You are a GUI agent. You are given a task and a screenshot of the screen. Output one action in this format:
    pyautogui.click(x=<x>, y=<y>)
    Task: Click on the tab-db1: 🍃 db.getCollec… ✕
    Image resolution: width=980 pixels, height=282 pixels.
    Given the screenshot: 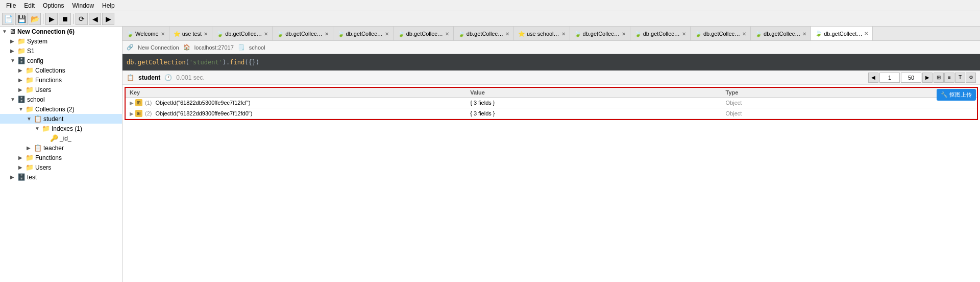 What is the action you would take?
    pyautogui.click(x=242, y=34)
    